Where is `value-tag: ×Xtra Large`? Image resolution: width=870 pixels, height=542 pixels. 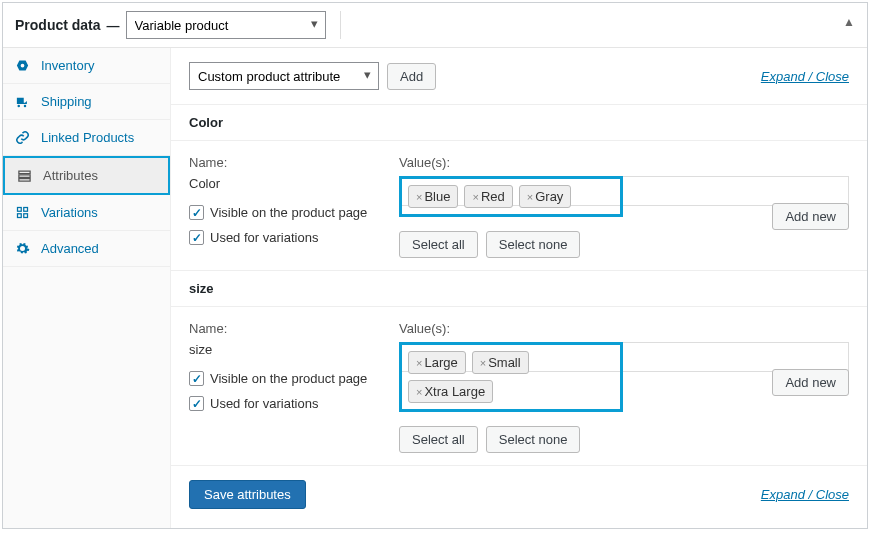
value-tag: ×Xtra Large is located at coordinates (450, 392).